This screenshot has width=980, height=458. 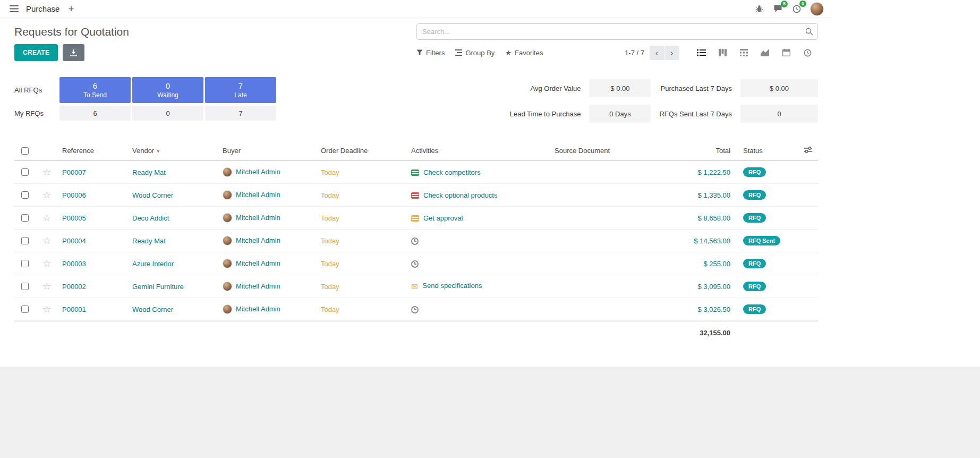 I want to click on vendor-link: Deco Addict, so click(x=151, y=218).